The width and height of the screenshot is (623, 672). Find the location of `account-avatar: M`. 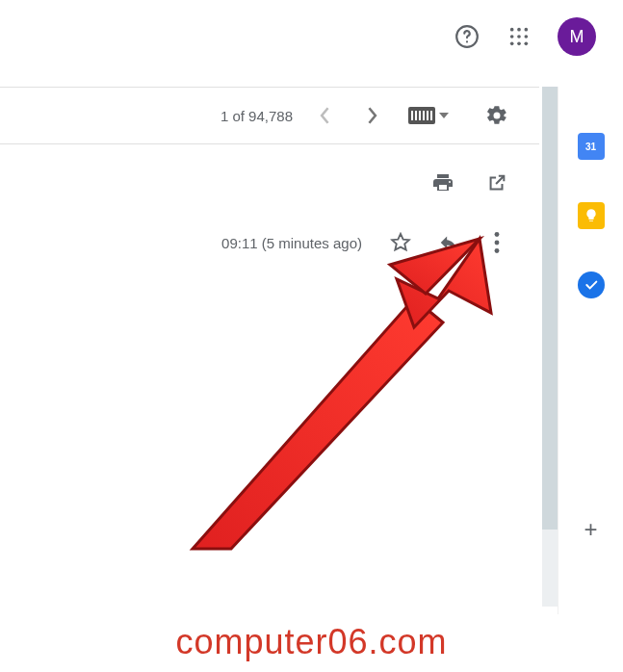

account-avatar: M is located at coordinates (577, 37).